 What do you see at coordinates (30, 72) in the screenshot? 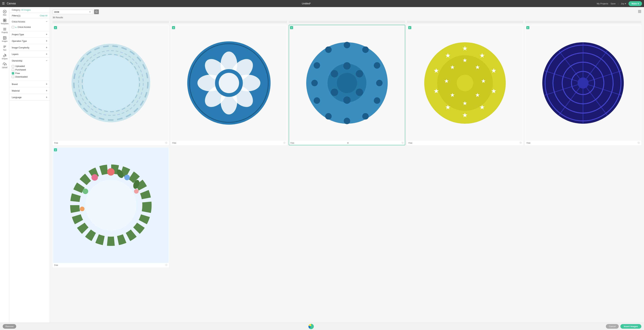
I see `ownership-body: Uploaded Purchased Free Downloaded` at bounding box center [30, 72].